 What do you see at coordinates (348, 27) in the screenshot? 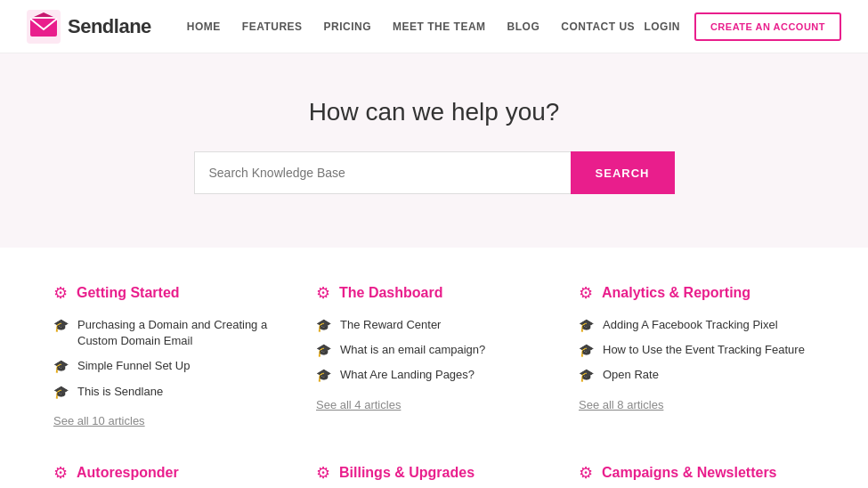
I see `nav-pricing: PRICING` at bounding box center [348, 27].